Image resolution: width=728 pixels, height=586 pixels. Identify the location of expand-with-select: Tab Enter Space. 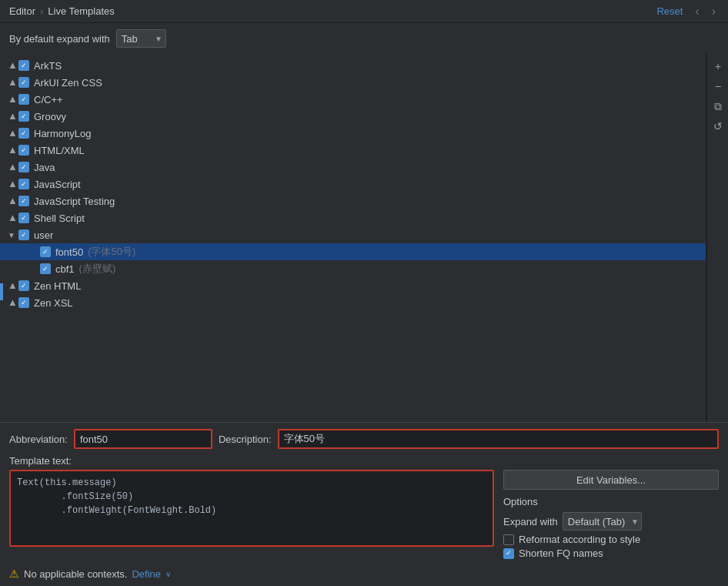
(142, 39).